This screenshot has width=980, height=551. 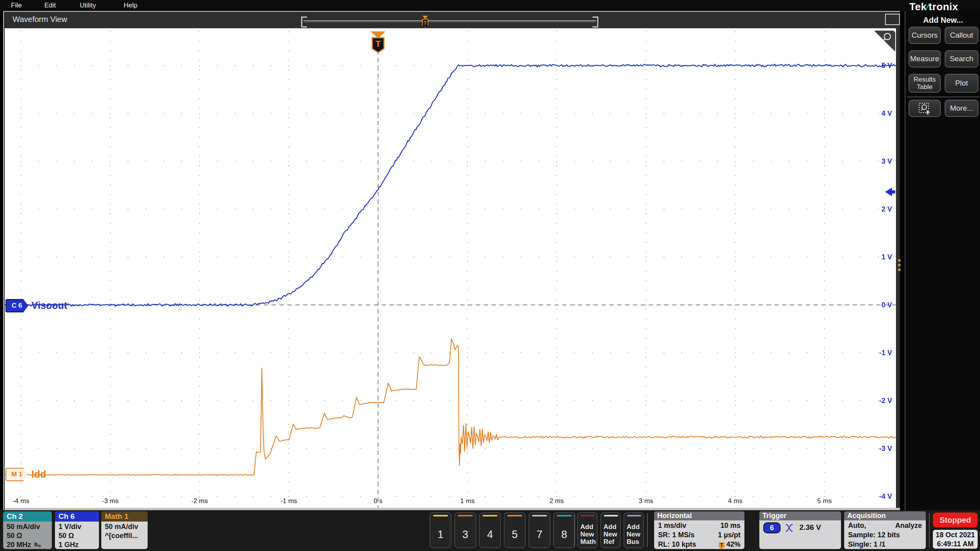 I want to click on run-stop-button: Stopped, so click(x=955, y=520).